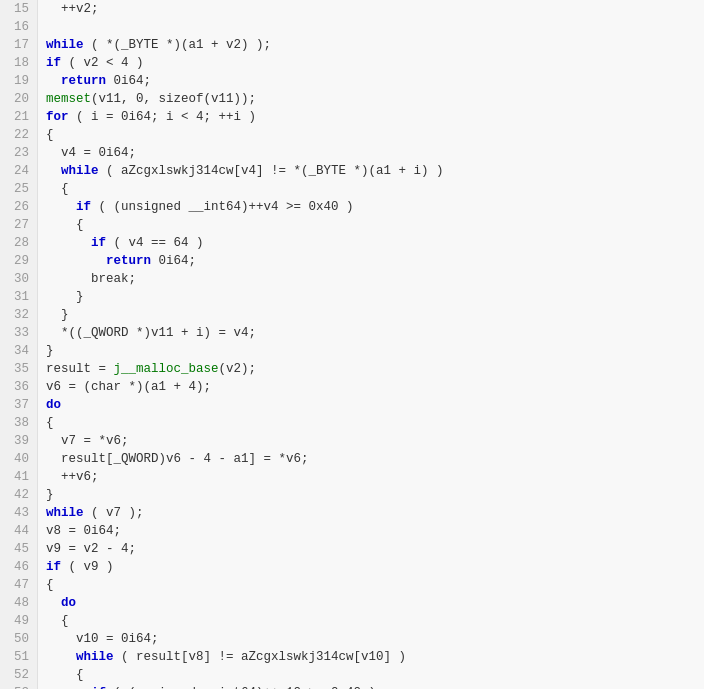 The width and height of the screenshot is (704, 689). What do you see at coordinates (18, 117) in the screenshot?
I see `line-number: 21` at bounding box center [18, 117].